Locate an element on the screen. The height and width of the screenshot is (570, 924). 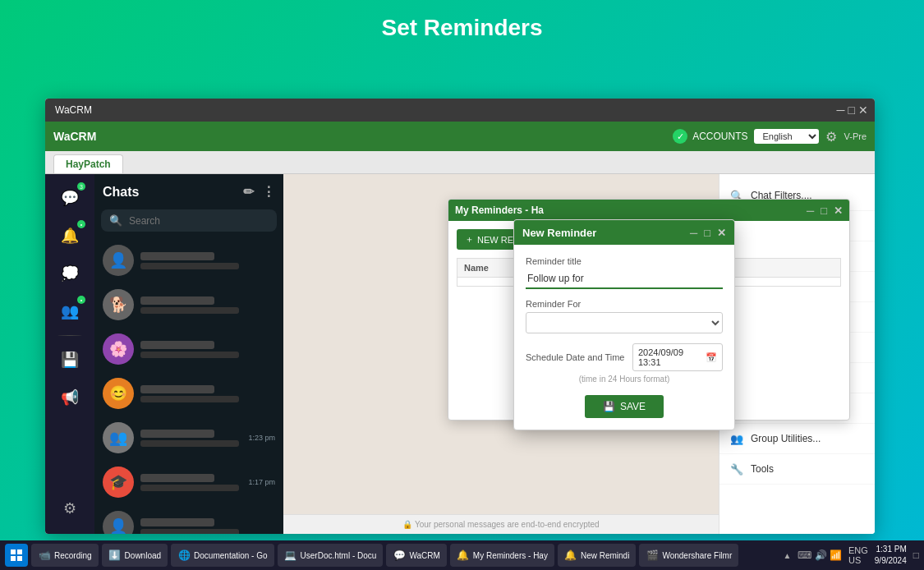
more-options-icon: ⋮ is located at coordinates (269, 192).